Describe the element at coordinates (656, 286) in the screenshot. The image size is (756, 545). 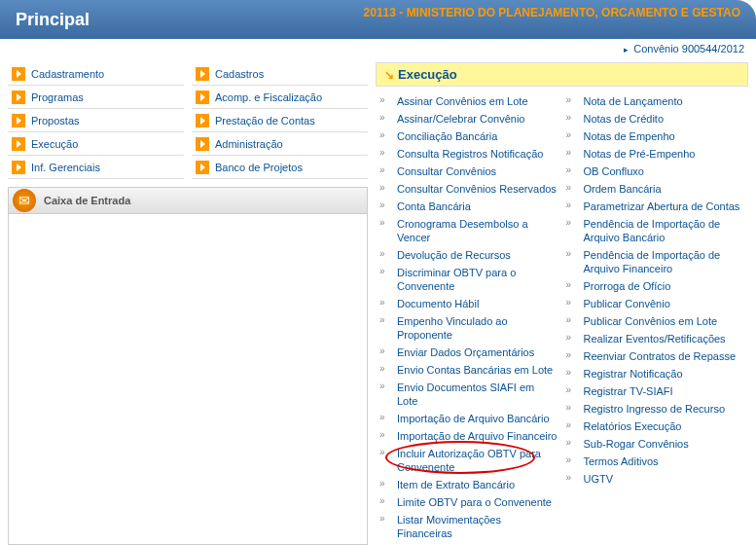
I see `menu-item-prorroga-de-oficio: »Prorroga de Ofício` at that location.